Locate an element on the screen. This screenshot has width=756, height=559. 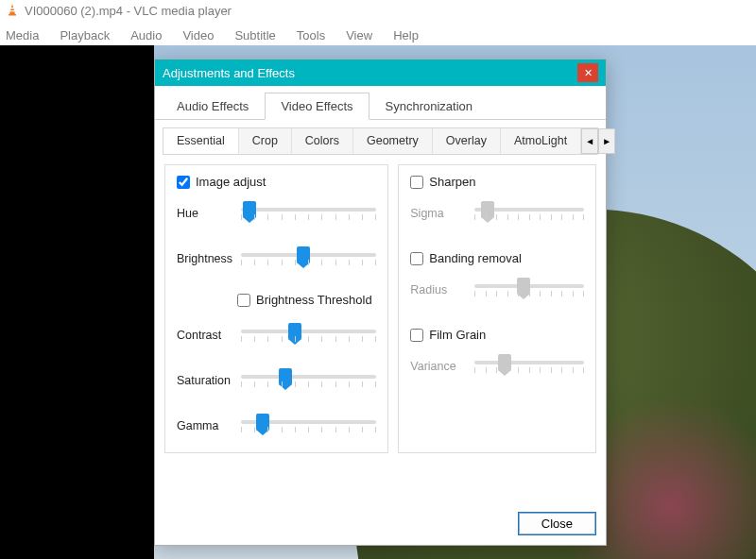
dialog-close-button: ✕ is located at coordinates (588, 73).